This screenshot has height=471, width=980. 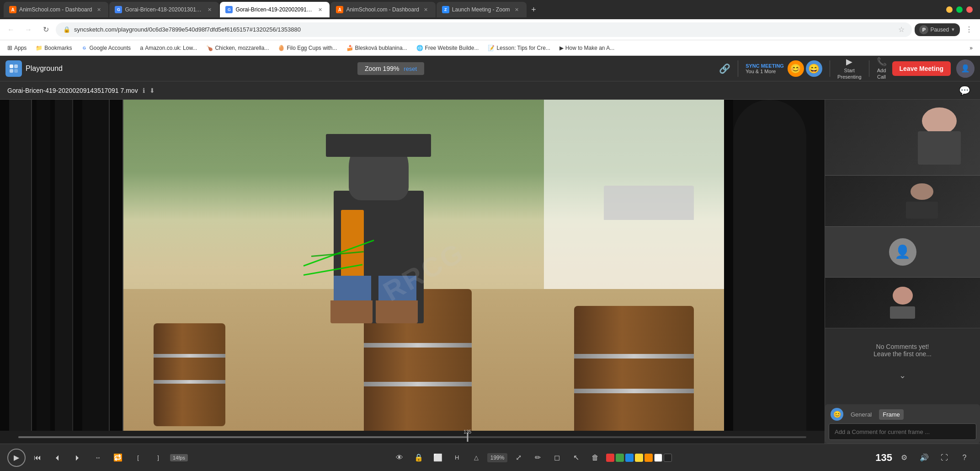 I want to click on step-back-button: ⏴, so click(x=58, y=458).